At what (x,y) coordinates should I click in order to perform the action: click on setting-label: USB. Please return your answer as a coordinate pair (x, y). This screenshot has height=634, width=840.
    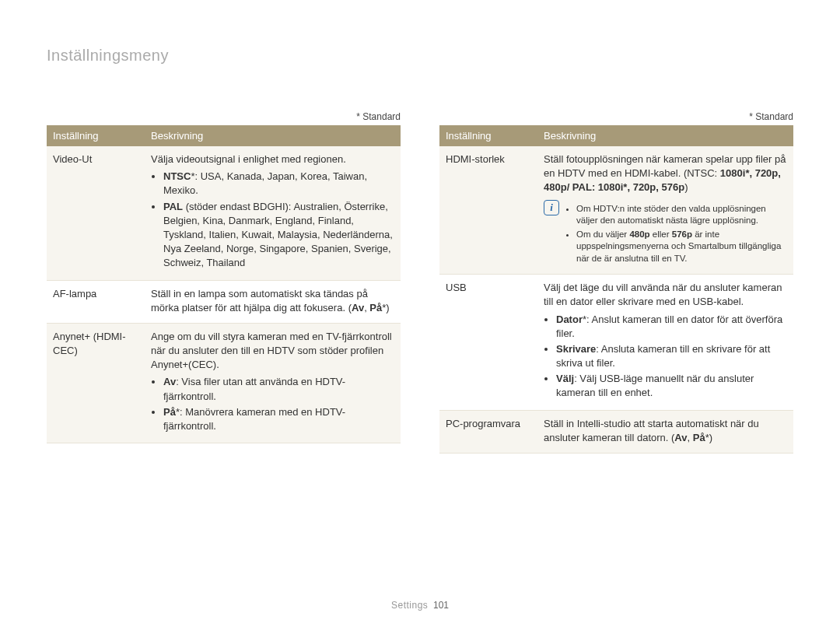
    Looking at the image, I should click on (488, 342).